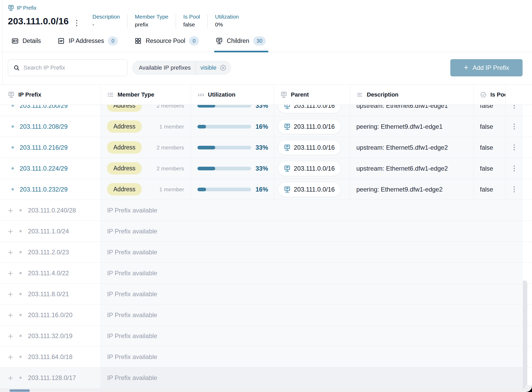 The image size is (532, 392). What do you see at coordinates (514, 169) in the screenshot?
I see `cell-actions` at bounding box center [514, 169].